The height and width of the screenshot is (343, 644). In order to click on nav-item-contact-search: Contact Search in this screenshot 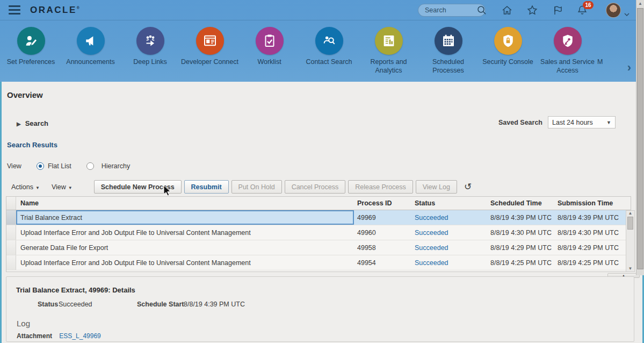, I will do `click(329, 52)`.